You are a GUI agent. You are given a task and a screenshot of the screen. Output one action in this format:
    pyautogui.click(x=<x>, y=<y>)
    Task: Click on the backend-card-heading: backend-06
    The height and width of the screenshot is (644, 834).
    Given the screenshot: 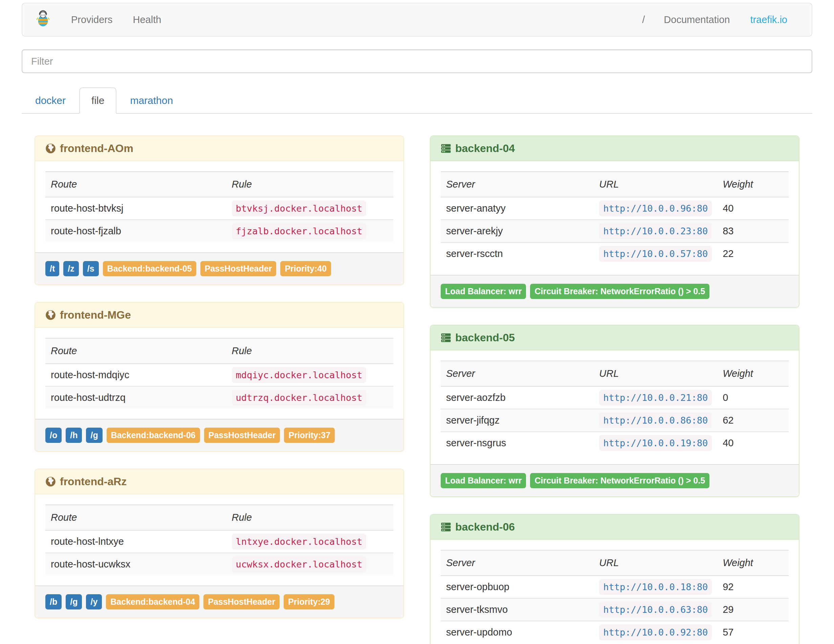 What is the action you would take?
    pyautogui.click(x=615, y=527)
    